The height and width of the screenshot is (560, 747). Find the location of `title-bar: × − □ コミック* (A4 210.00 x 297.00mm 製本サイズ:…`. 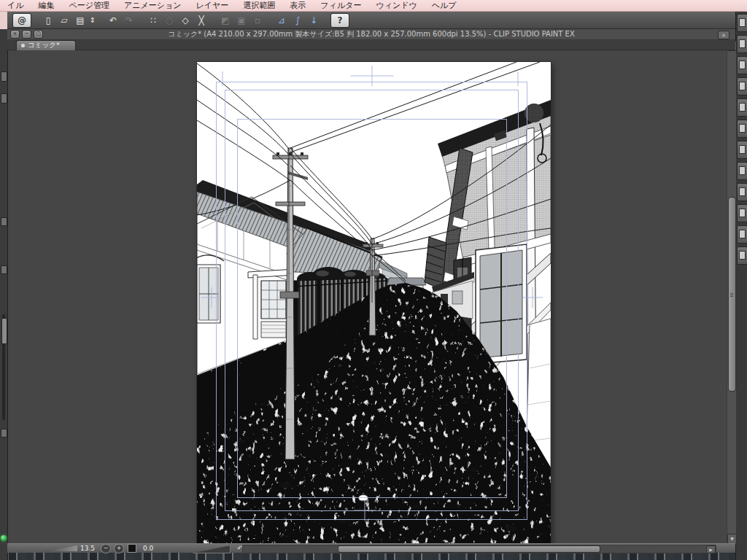

title-bar: × − □ コミック* (A4 210.00 x 297.00mm 製本サイズ:… is located at coordinates (371, 35).